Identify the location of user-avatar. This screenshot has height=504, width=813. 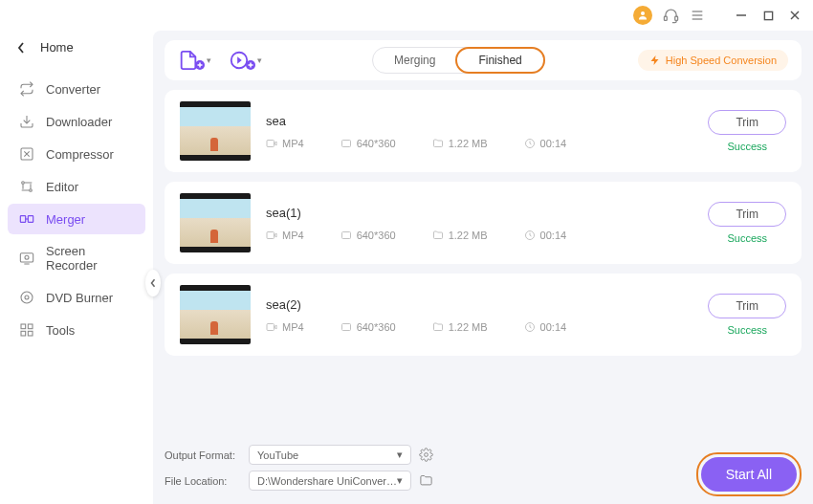
(643, 15).